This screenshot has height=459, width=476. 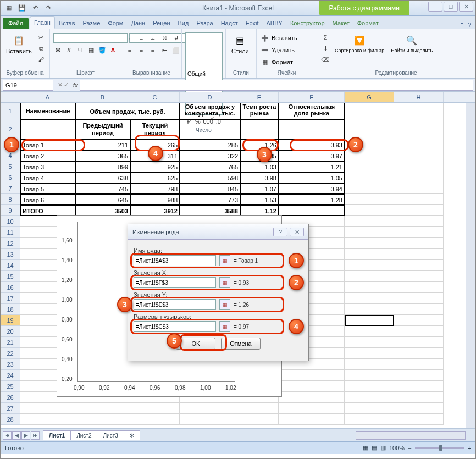 I want to click on cell: 365, so click(x=103, y=156).